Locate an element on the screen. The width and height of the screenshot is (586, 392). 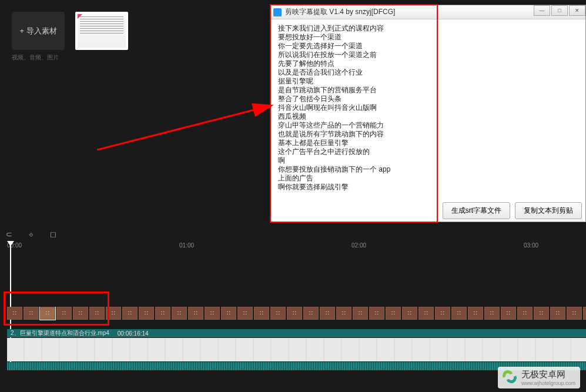
crop-icon: ◻ is located at coordinates (53, 234).